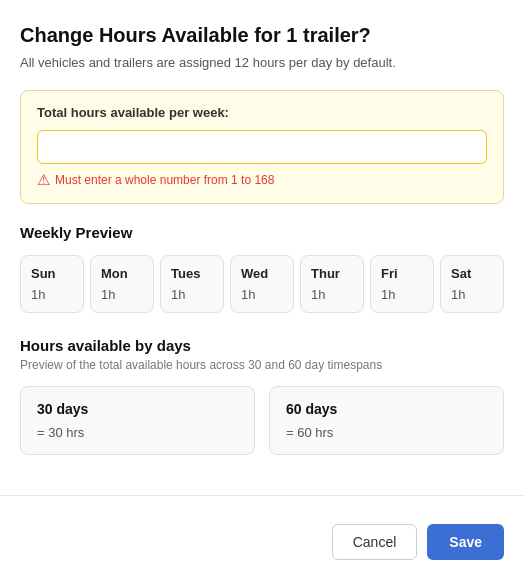  I want to click on day-name: Fri, so click(404, 274).